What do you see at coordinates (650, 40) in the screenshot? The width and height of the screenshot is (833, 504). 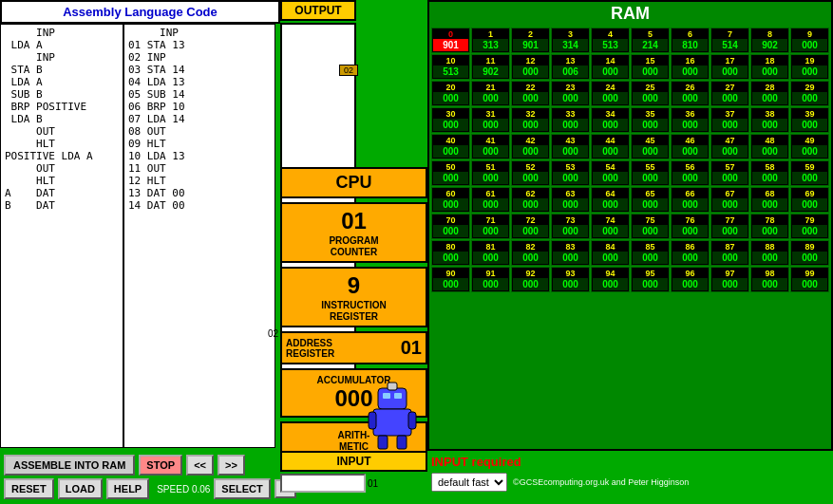 I see `ram-cell-5: 5214` at bounding box center [650, 40].